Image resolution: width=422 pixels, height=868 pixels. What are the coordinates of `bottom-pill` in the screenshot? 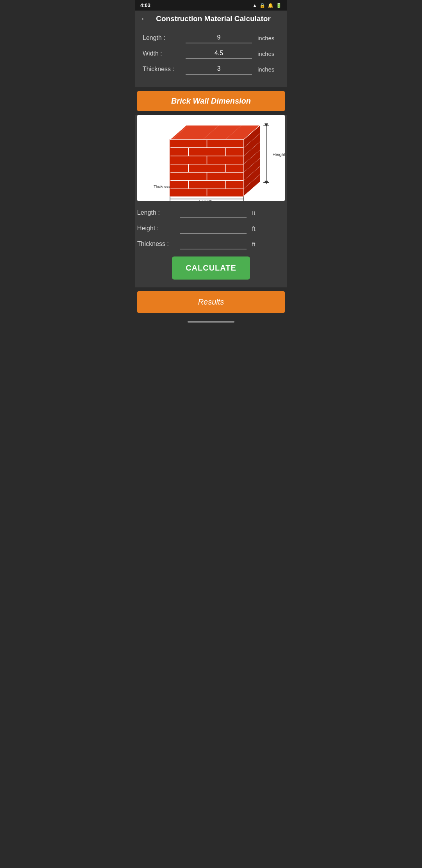 It's located at (211, 322).